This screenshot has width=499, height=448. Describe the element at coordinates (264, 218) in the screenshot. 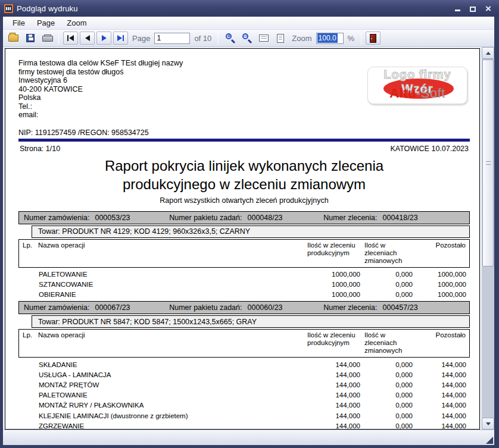

I see `package-no-value: 000048/23` at that location.